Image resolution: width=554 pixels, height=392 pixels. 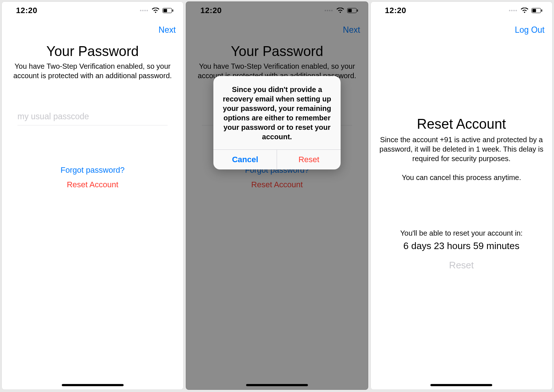 I want to click on reset-countdown-label: You'll be able to reset your account in:, so click(x=462, y=233).